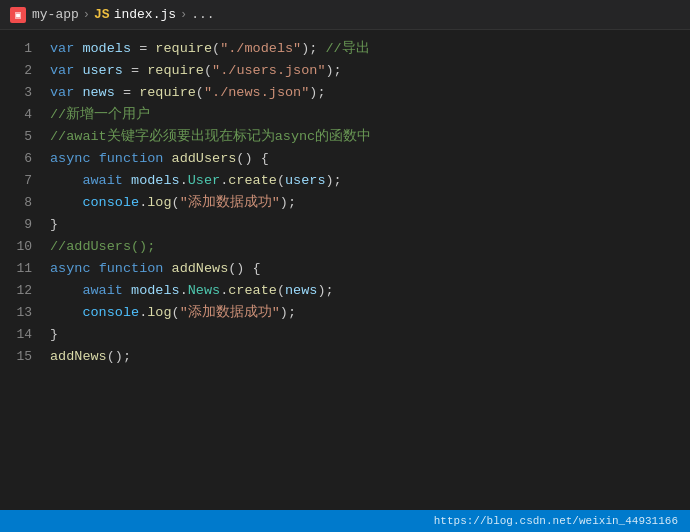  Describe the element at coordinates (102, 14) in the screenshot. I see `breadcrumb-js: JS` at that location.